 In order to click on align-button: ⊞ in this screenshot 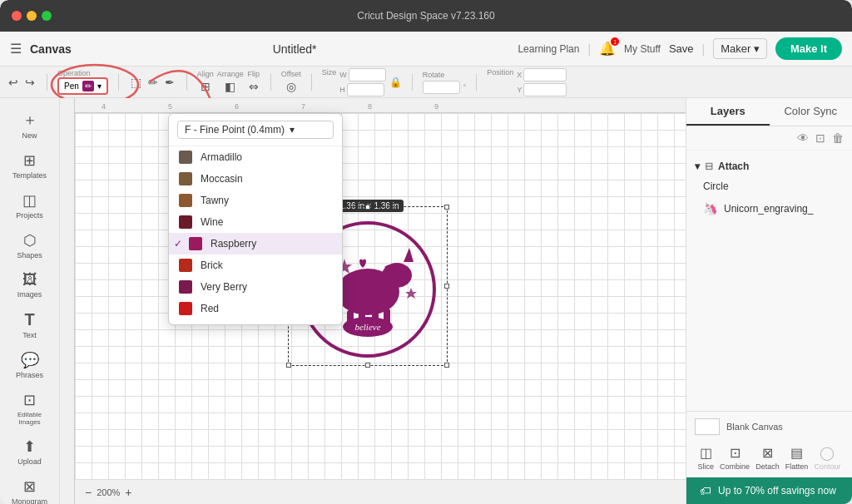, I will do `click(206, 86)`.